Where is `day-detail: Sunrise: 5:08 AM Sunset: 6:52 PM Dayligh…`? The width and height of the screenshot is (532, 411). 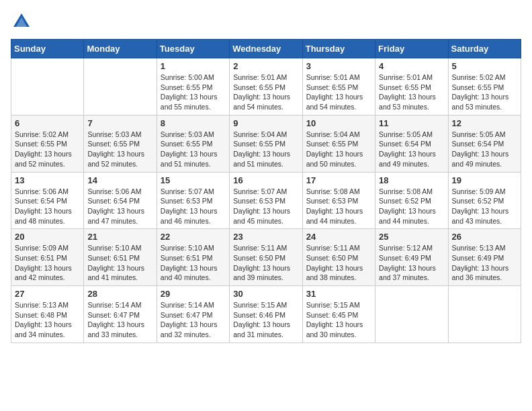
day-detail: Sunrise: 5:08 AM Sunset: 6:52 PM Dayligh… is located at coordinates (411, 207).